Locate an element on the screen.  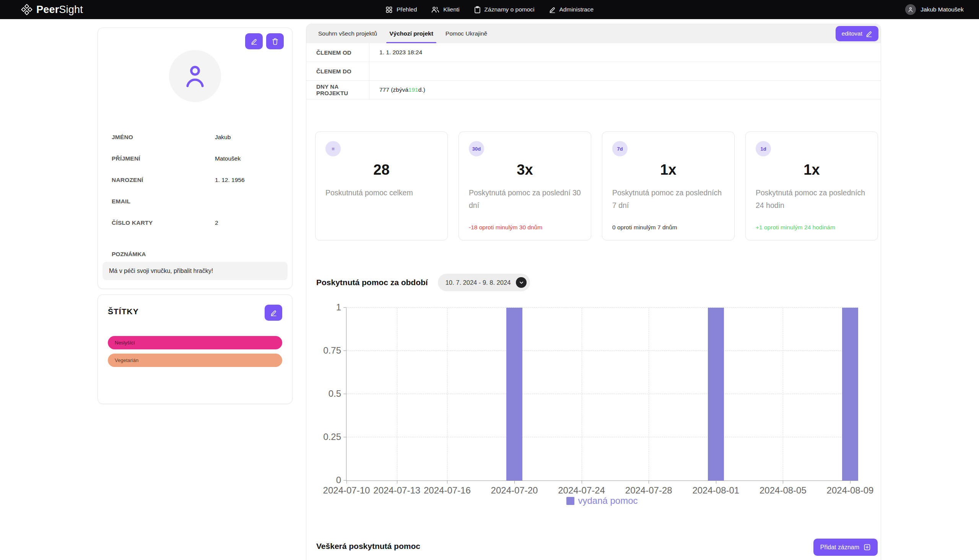
stat-value: 3x is located at coordinates (525, 170).